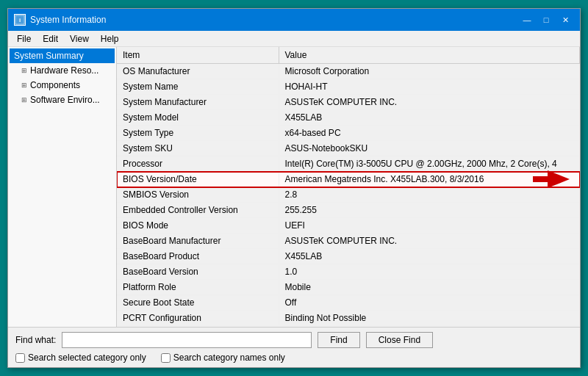 Image resolution: width=588 pixels, height=376 pixels. Describe the element at coordinates (429, 134) in the screenshot. I see `cell-value: x64-based PC` at that location.